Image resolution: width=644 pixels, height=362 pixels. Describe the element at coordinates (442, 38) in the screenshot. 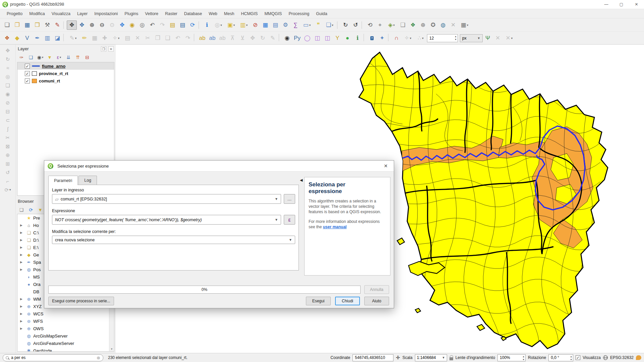

I see `label-font-size-spinner: 12 ▲▼` at that location.